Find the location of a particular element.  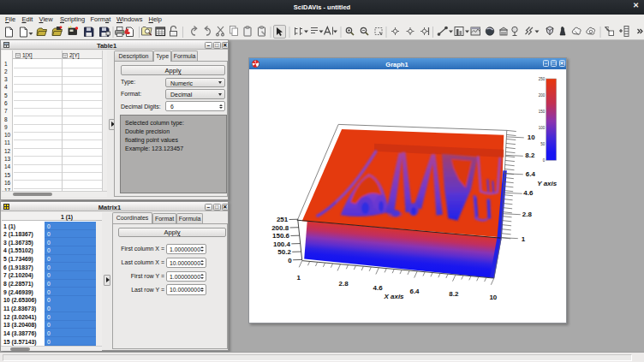

svg-text: 200.8 is located at coordinates (281, 228).